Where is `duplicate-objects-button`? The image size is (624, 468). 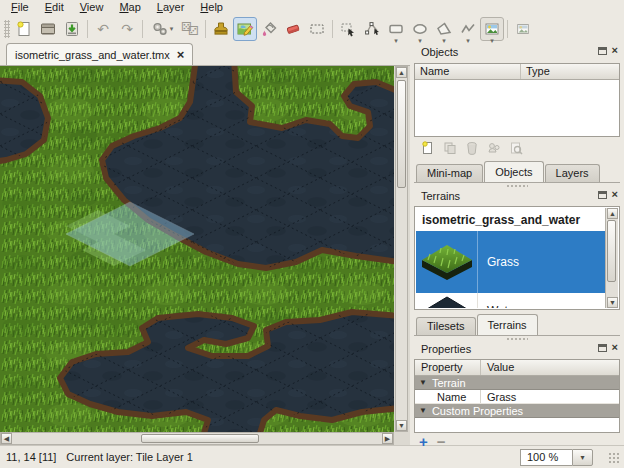 duplicate-objects-button is located at coordinates (450, 148).